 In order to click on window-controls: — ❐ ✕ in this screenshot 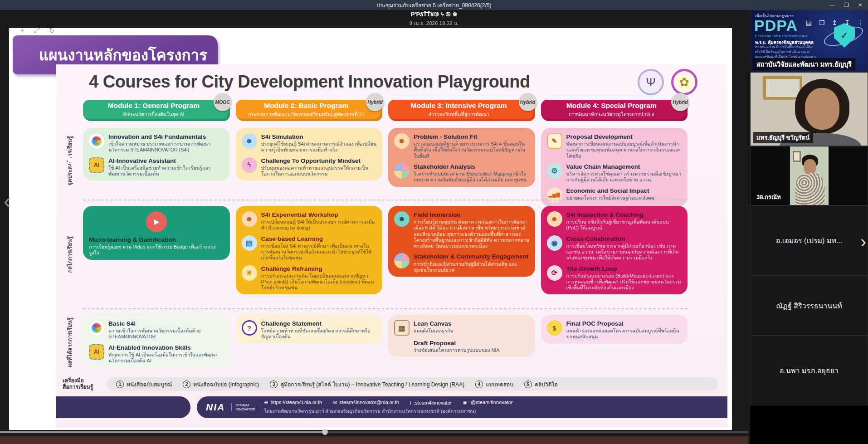, I will do `click(846, 5)`.